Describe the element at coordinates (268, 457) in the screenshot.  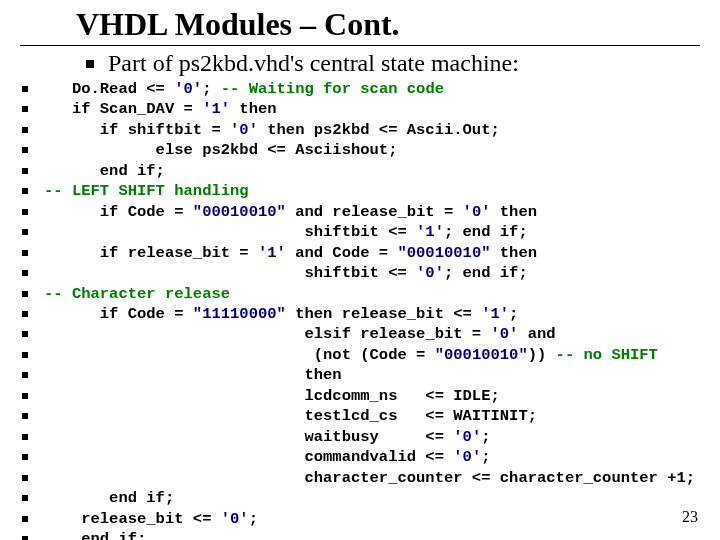
I see `code-text: commandvalid <= '0';` at that location.